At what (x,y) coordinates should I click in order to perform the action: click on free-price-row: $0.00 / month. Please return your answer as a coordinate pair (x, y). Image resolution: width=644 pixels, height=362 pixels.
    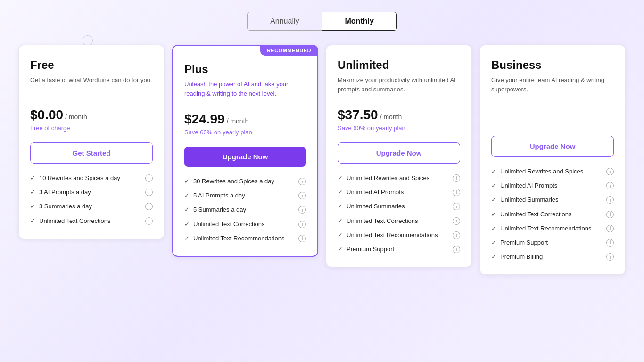
    Looking at the image, I should click on (91, 115).